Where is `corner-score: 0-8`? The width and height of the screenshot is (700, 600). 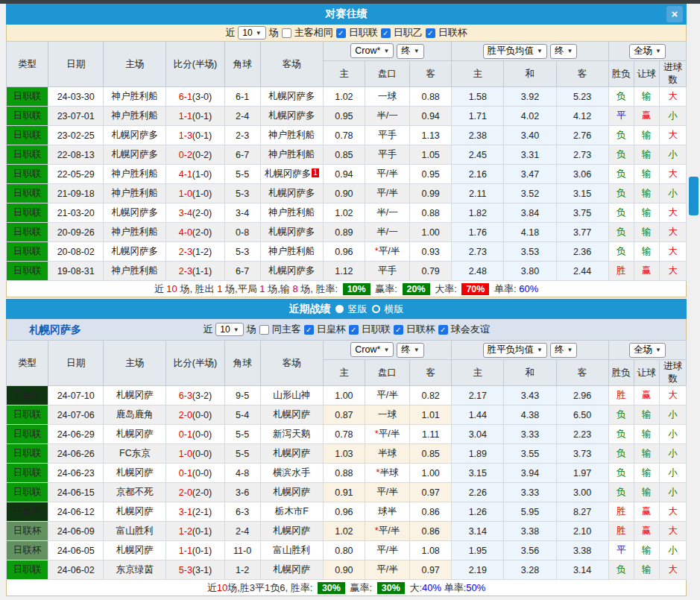 corner-score: 0-8 is located at coordinates (242, 233).